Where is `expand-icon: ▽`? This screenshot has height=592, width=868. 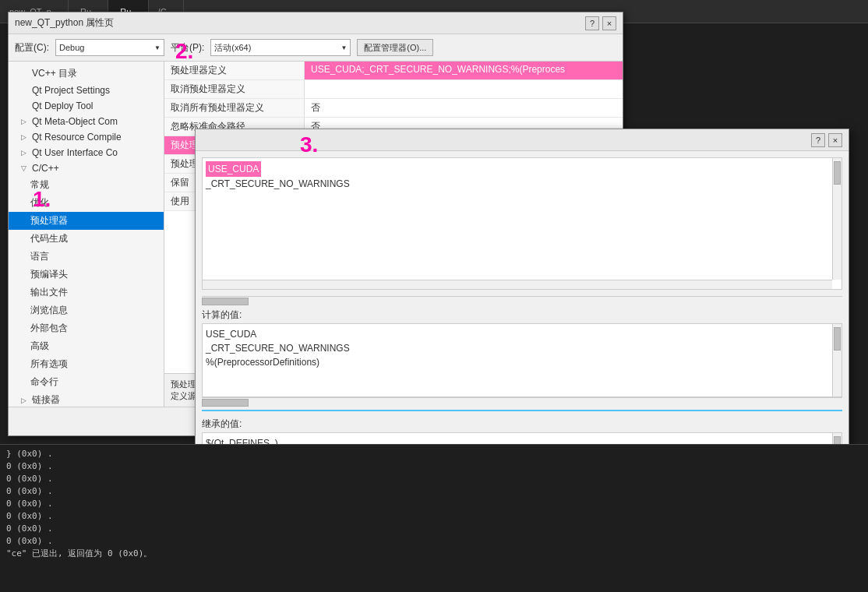 expand-icon: ▽ is located at coordinates (25, 168).